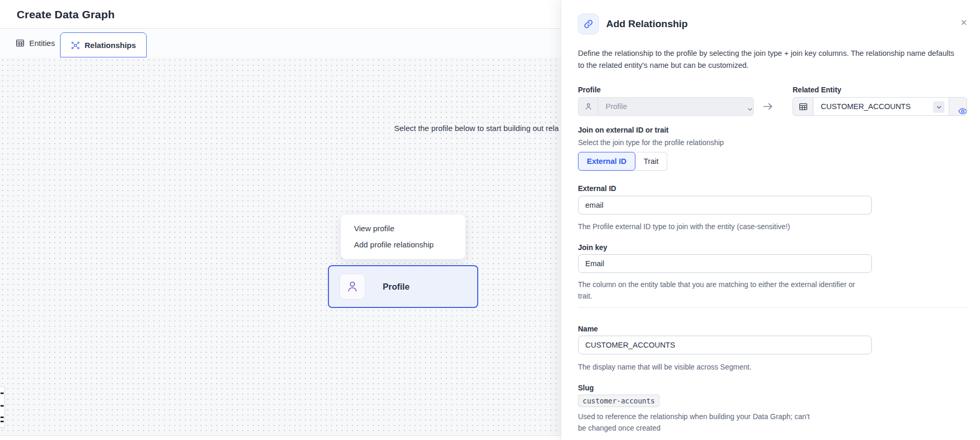 This screenshot has height=440, width=980. What do you see at coordinates (588, 24) in the screenshot?
I see `link-icon` at bounding box center [588, 24].